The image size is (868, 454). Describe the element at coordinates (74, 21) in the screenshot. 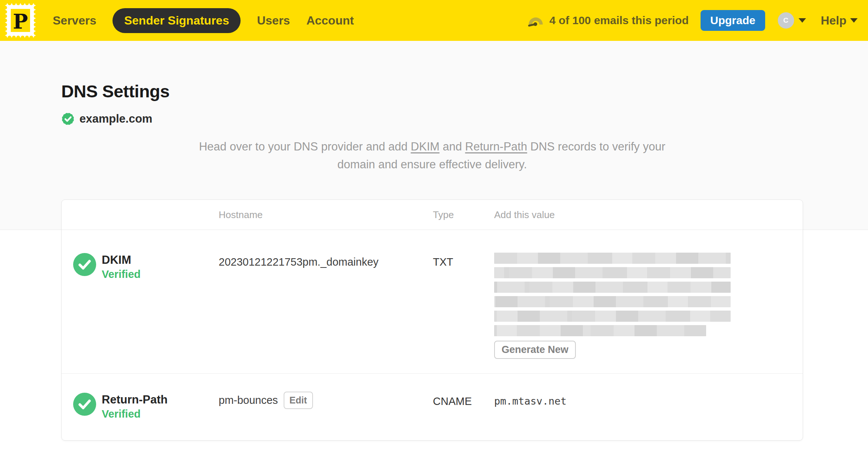

I see `nav-item-servers: Servers` at that location.